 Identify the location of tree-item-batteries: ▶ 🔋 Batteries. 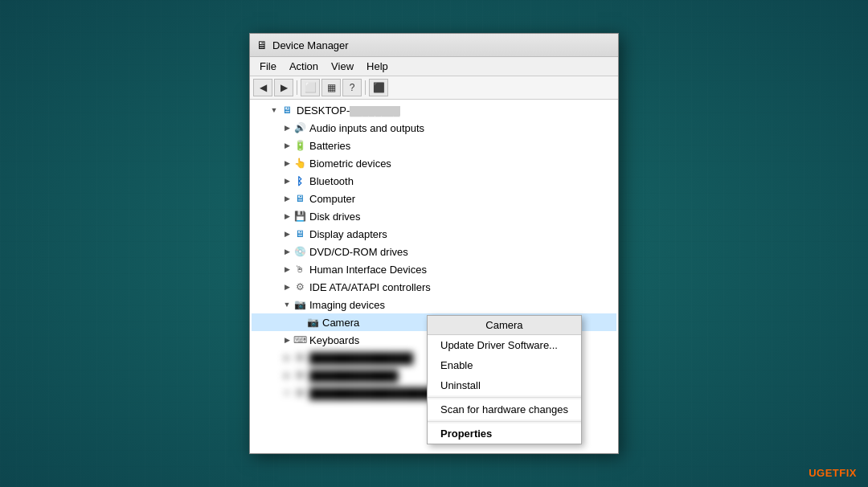
(434, 145).